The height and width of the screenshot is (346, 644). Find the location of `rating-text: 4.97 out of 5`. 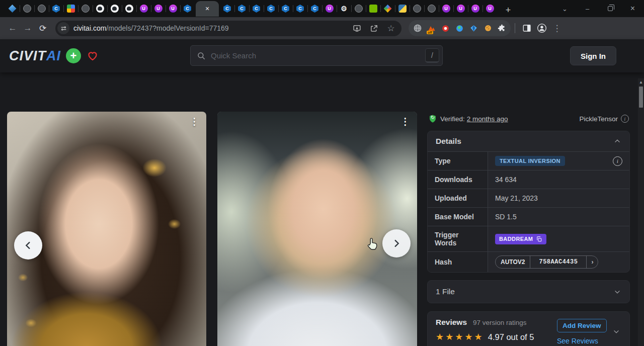

rating-text: 4.97 out of 5 is located at coordinates (511, 337).